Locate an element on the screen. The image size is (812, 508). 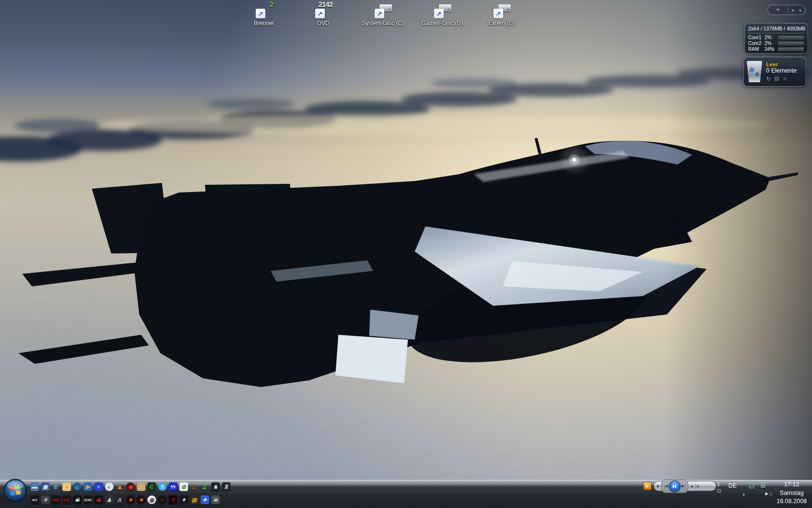
blue-stripes-app-icon: ≡ is located at coordinates (99, 487).